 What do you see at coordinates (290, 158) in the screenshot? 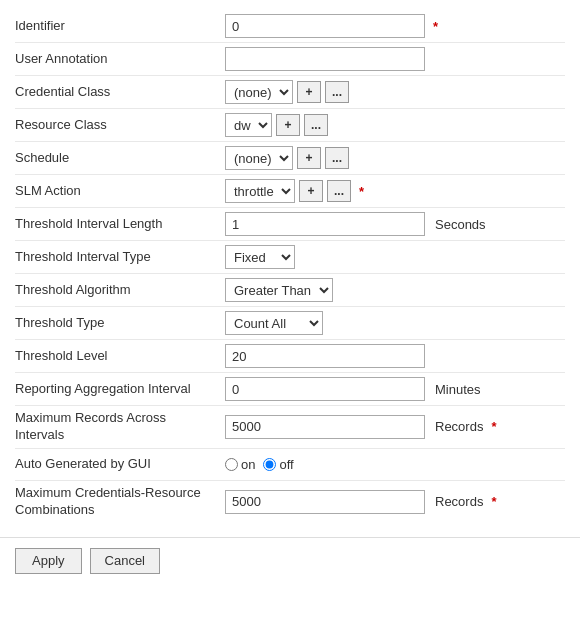
I see `schedule-row: Schedule (none) + ...` at bounding box center [290, 158].